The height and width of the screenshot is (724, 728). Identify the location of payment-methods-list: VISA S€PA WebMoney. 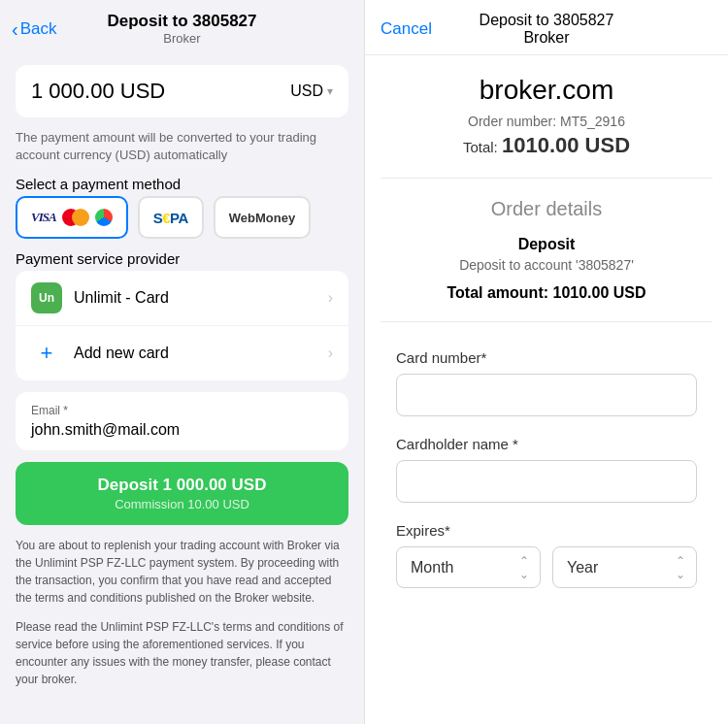
(182, 217).